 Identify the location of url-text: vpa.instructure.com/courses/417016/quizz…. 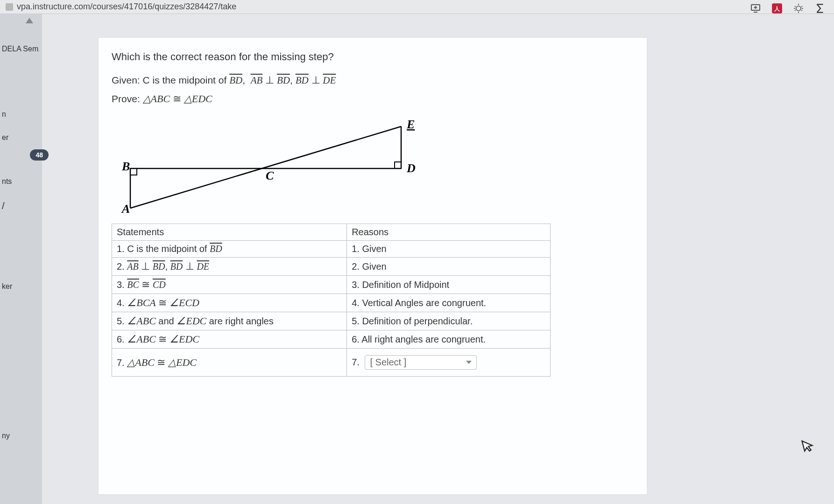
(127, 7).